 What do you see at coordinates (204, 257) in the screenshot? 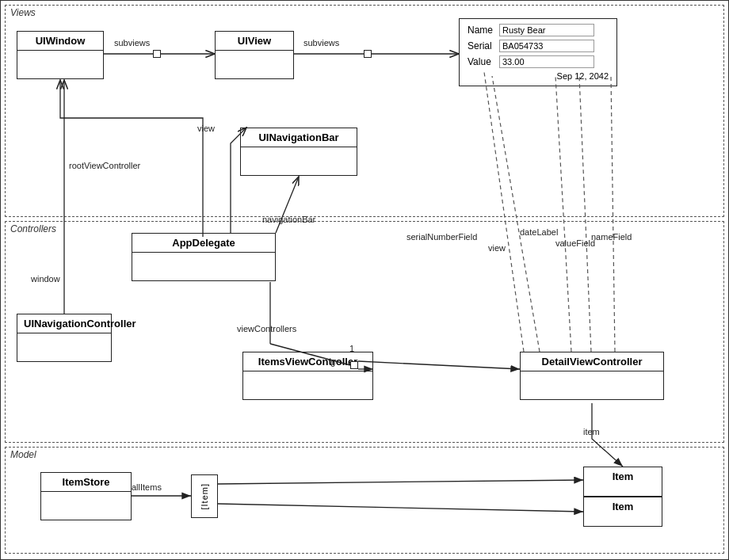
I see `class-uinavigationcontroller: AppDelegate` at bounding box center [204, 257].